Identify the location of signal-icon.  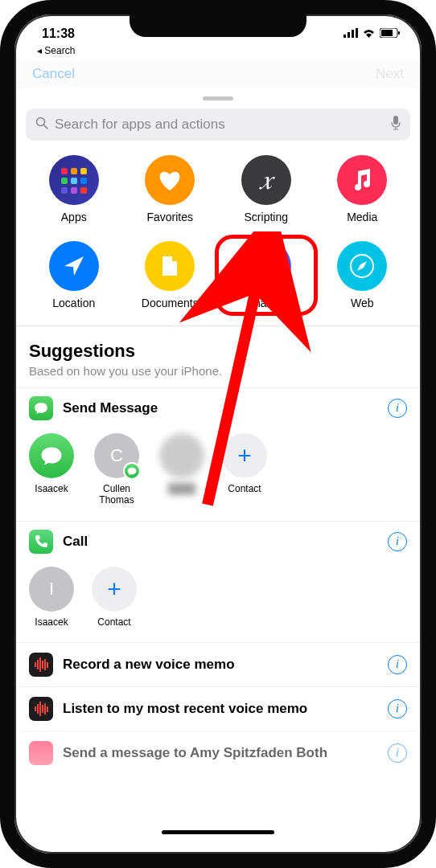
(351, 34).